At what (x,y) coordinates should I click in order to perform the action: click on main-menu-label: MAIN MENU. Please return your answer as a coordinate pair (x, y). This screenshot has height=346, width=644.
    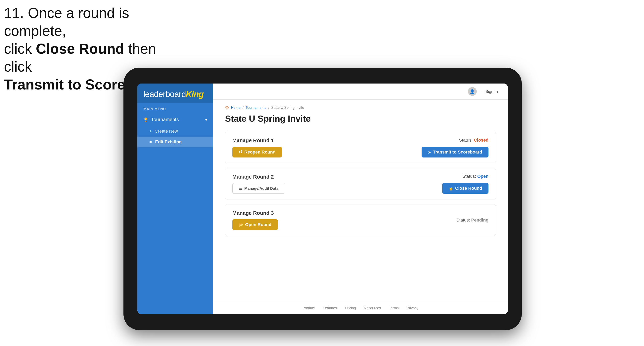
    Looking at the image, I should click on (175, 108).